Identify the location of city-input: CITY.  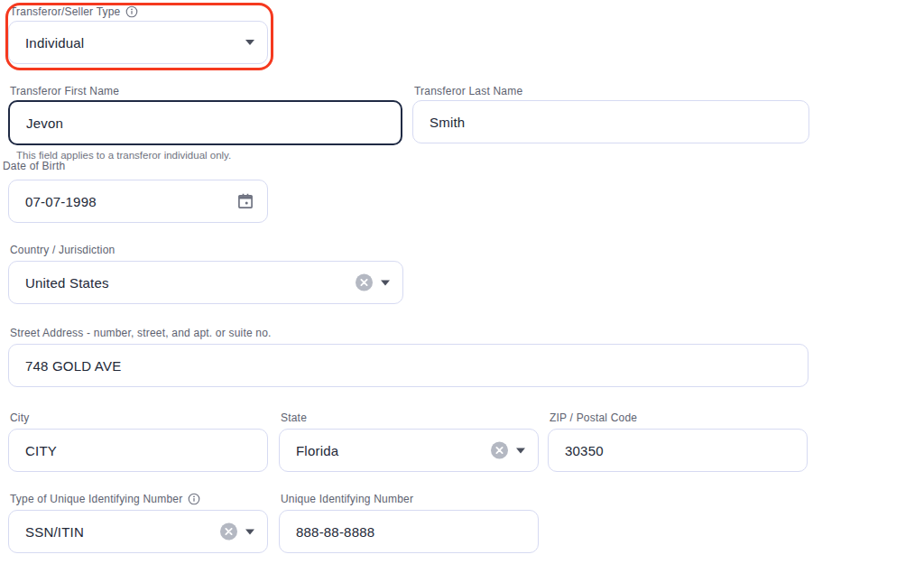
(138, 450).